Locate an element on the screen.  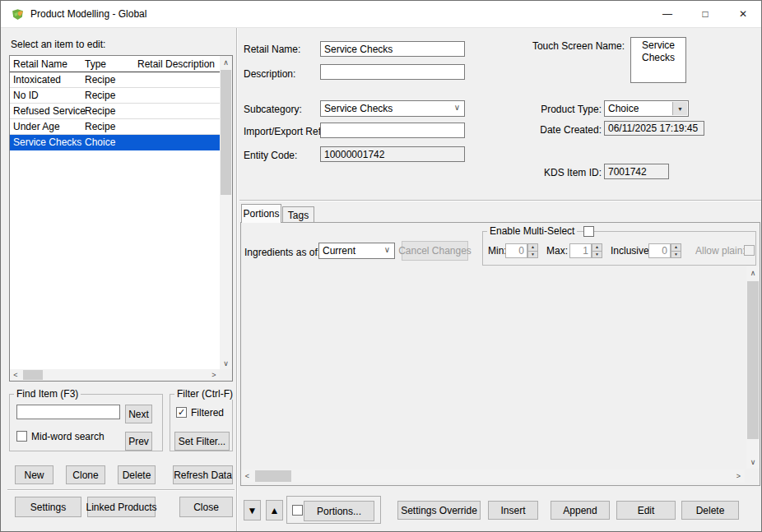
min-spinner: 0 ▲▼ is located at coordinates (522, 251).